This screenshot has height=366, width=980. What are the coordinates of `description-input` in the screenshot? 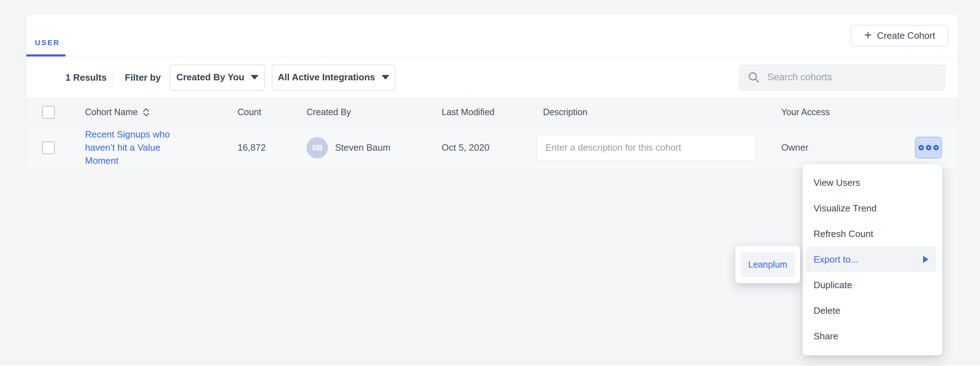 It's located at (646, 148).